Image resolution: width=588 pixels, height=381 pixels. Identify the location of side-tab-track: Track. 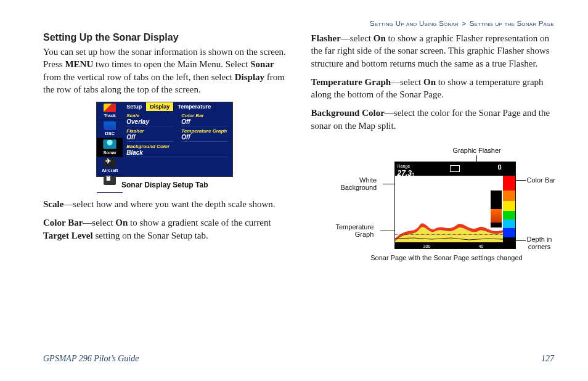
(110, 111).